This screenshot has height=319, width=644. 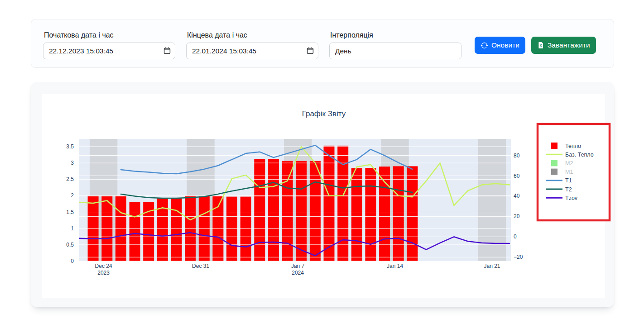 What do you see at coordinates (109, 51) in the screenshot?
I see `start-datetime-input` at bounding box center [109, 51].